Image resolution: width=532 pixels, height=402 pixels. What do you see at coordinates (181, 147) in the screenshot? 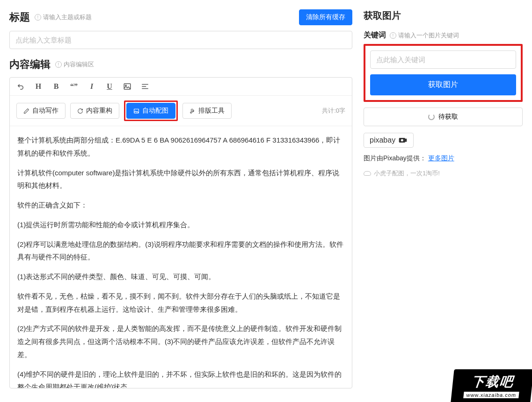
I see `paragraph: 整个计算机系统由两部分组成：E.69DA 5 E 6 BA 9062616964…` at bounding box center [181, 147].